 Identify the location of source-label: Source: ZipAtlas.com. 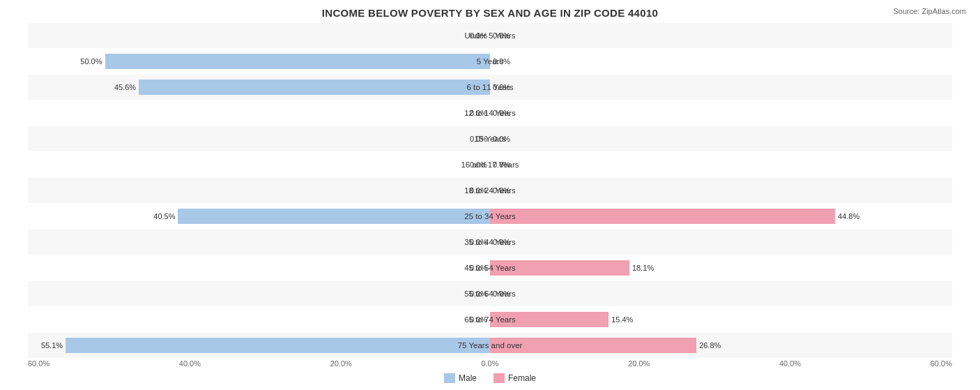
(930, 11).